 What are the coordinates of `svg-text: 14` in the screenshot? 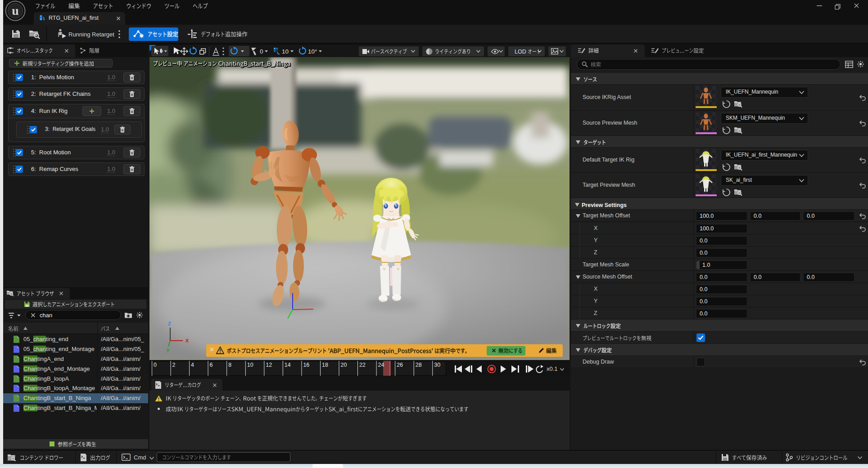 It's located at (288, 365).